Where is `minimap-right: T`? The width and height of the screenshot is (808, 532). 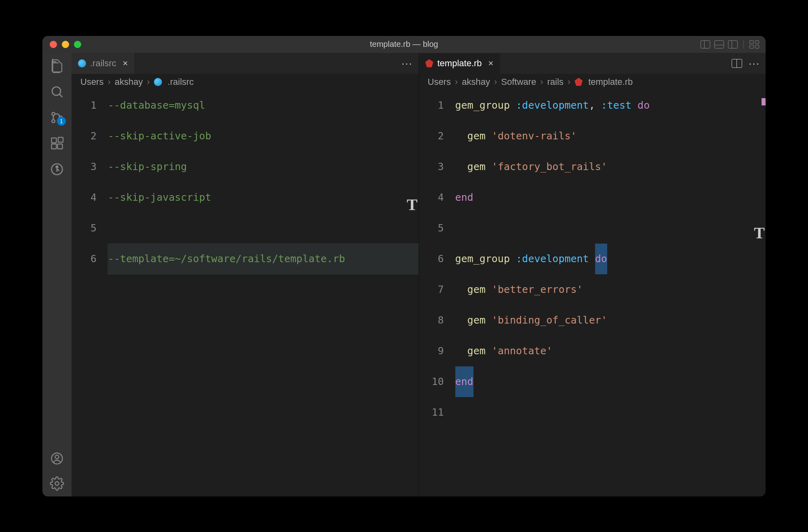
minimap-right: T is located at coordinates (760, 293).